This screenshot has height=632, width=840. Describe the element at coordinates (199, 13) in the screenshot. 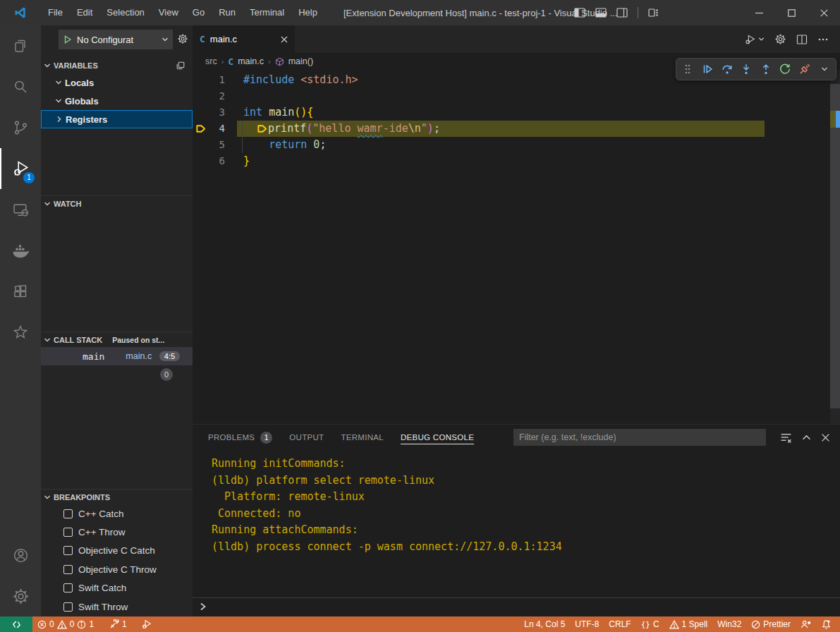

I see `menu-go: Go` at that location.